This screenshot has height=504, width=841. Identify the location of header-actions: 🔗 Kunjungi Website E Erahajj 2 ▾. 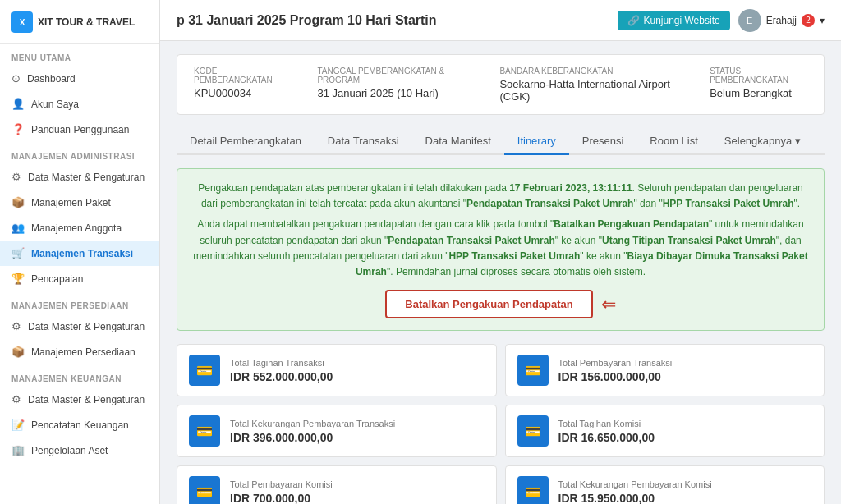
(721, 21).